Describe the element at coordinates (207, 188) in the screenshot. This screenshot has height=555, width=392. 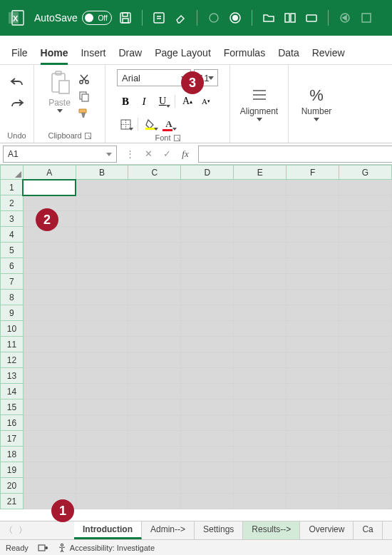
I see `cell-D1` at that location.